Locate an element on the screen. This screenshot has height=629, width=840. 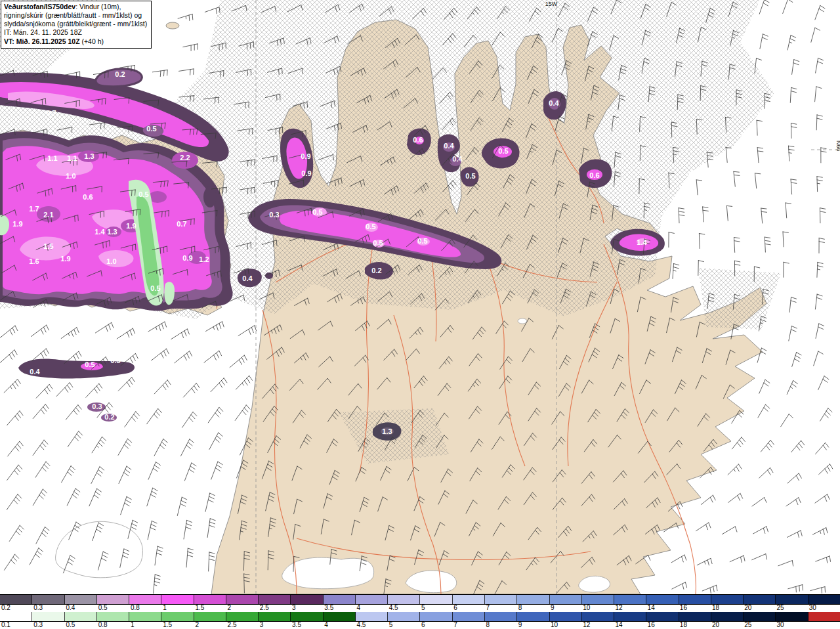
product-name: Veðurstofan/IS750dev is located at coordinates (39, 7).